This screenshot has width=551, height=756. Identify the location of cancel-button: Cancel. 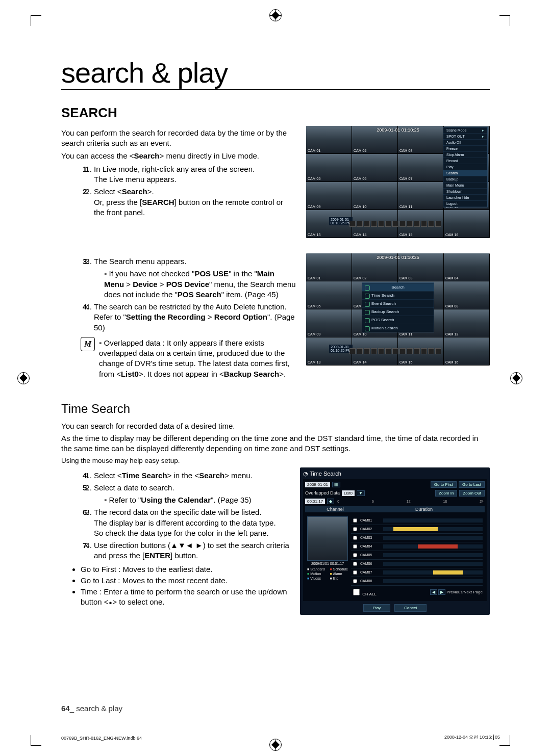
(410, 608).